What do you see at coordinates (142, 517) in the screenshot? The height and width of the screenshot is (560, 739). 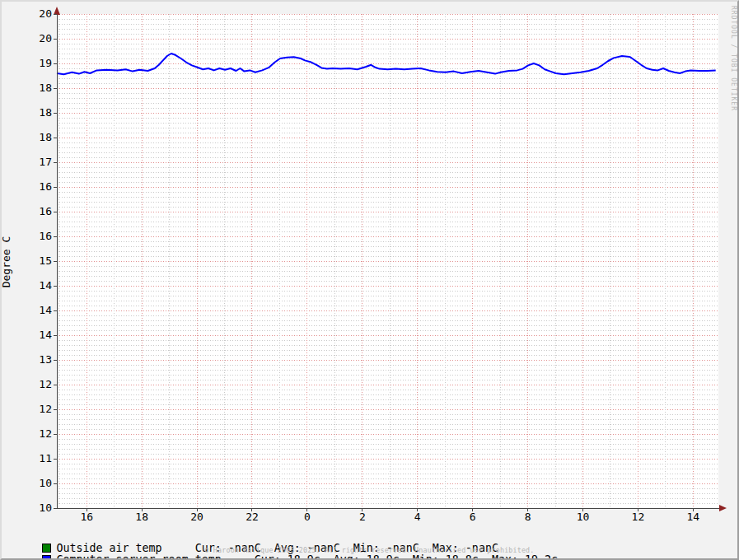 I see `x-tick-label: 18` at bounding box center [142, 517].